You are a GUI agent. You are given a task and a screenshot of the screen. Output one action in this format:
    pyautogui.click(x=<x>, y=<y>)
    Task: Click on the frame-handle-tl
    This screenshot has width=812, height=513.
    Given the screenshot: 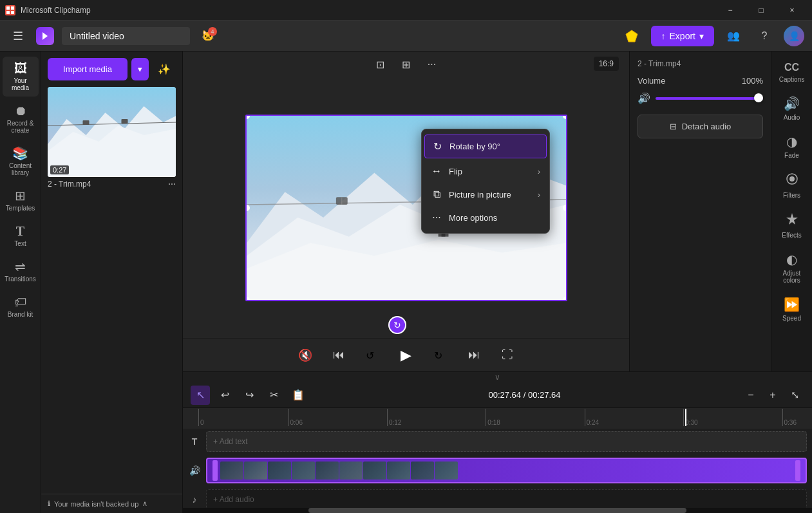 What is the action you would take?
    pyautogui.click(x=247, y=117)
    